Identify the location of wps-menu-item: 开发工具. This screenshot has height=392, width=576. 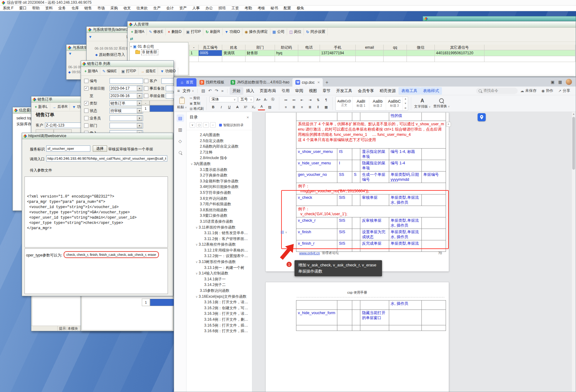
(344, 91).